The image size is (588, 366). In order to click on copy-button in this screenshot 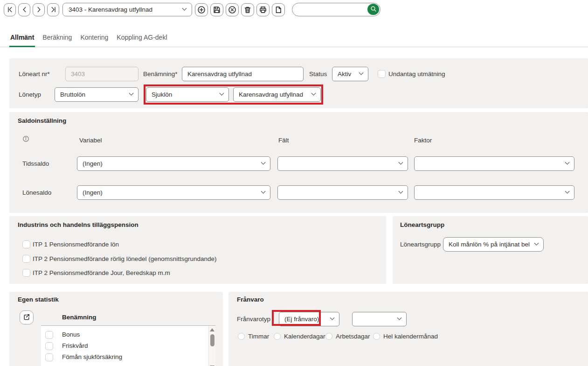, I will do `click(278, 10)`.